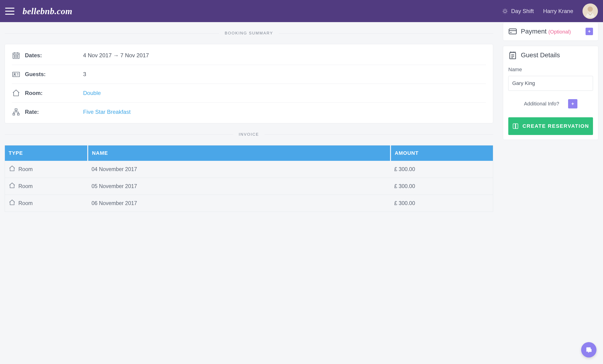 The image size is (603, 364). I want to click on shift-label: Day Shift, so click(522, 11).